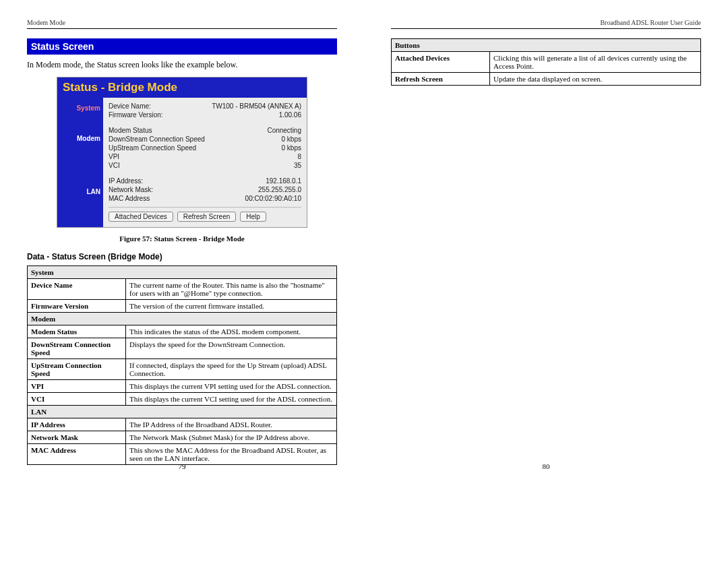 This screenshot has width=728, height=562. Describe the element at coordinates (205, 214) in the screenshot. I see `screenshot-button-bar: Attached Devices Refresh Screen Help` at that location.